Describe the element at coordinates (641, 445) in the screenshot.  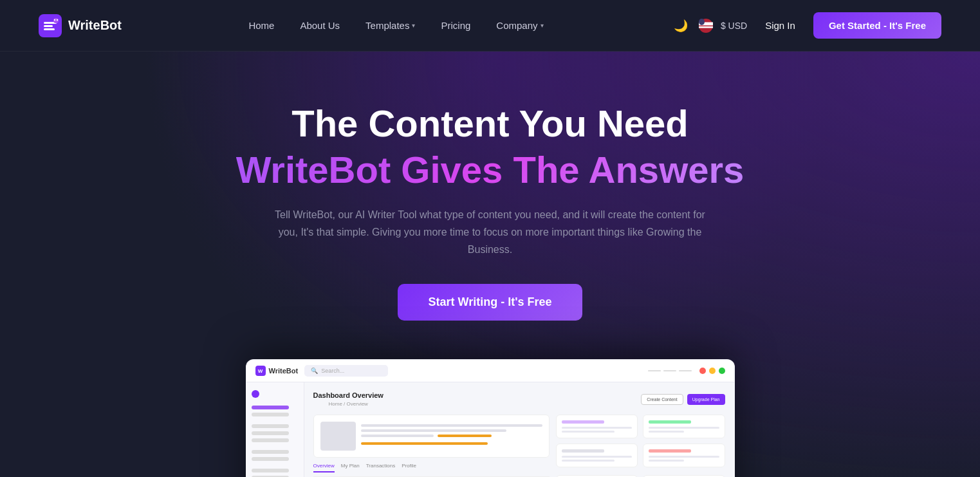
I see `dash-right-panel` at that location.